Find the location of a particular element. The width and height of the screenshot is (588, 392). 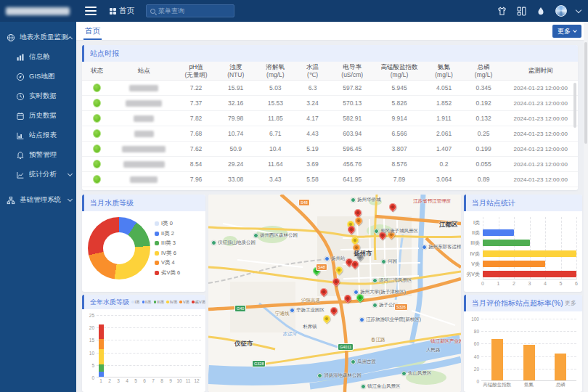

cell-value: 32.16 is located at coordinates (235, 103).